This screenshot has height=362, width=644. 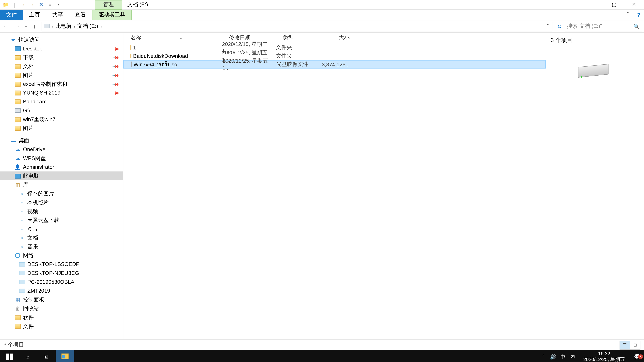 What do you see at coordinates (62, 57) in the screenshot?
I see `tree-item: 下载📌` at bounding box center [62, 57].